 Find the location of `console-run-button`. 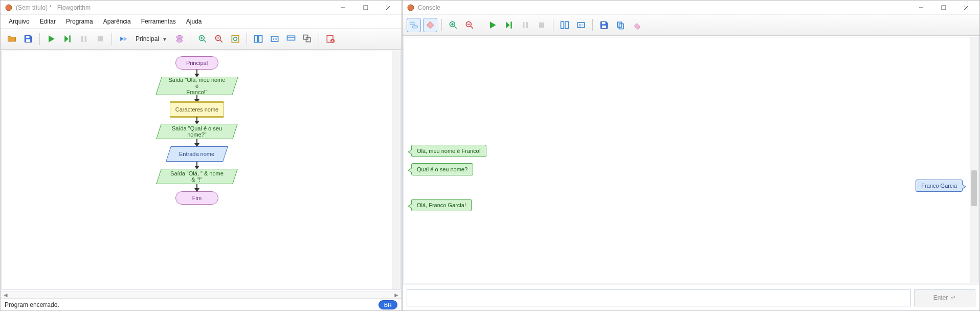

console-run-button is located at coordinates (493, 25).